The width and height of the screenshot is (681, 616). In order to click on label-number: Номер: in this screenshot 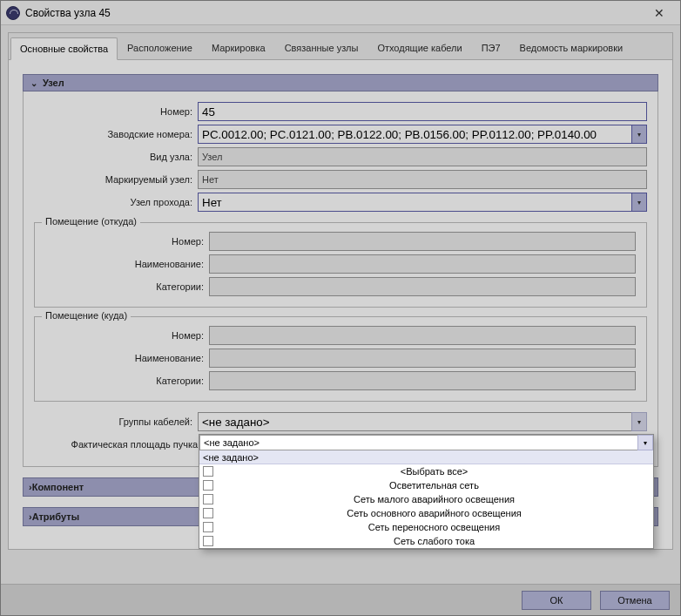, I will do `click(116, 112)`.